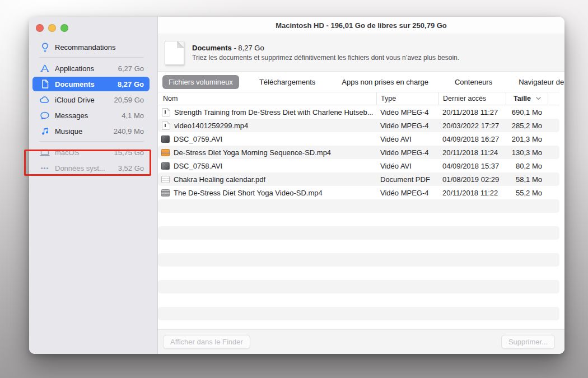 This screenshot has height=378, width=588. Describe the element at coordinates (526, 166) in the screenshot. I see `file-size: 80,2 Mo` at that location.